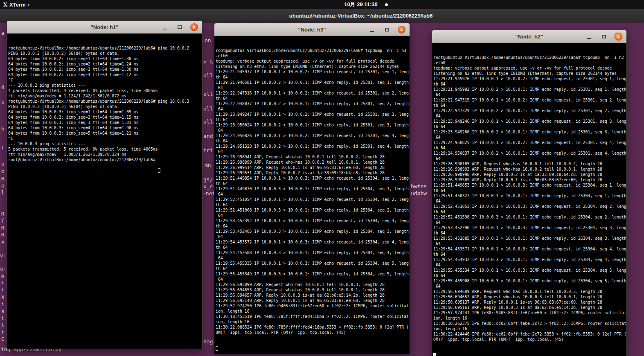 This screenshot has width=644, height=356. I want to click on background-terminal-text-fragment: C, so click(3, 339).